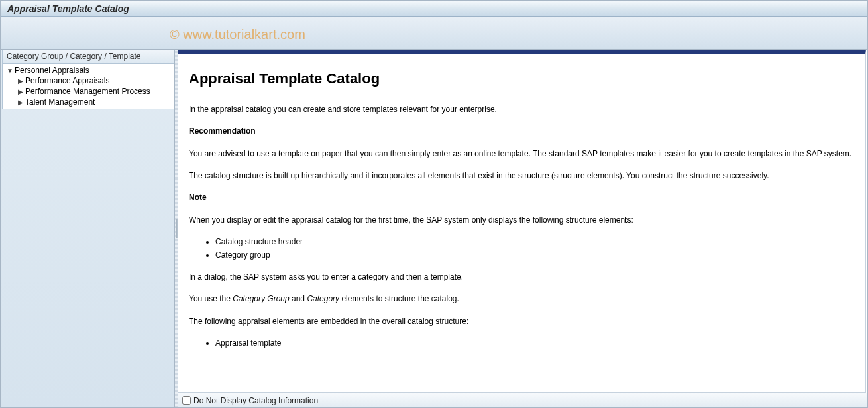 The height and width of the screenshot is (408, 868). Describe the element at coordinates (434, 33) in the screenshot. I see `toolbar-band: © www.tutorialkart.com` at that location.